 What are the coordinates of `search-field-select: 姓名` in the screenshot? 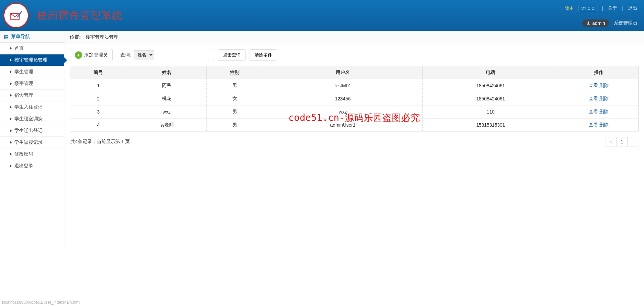 It's located at (144, 55).